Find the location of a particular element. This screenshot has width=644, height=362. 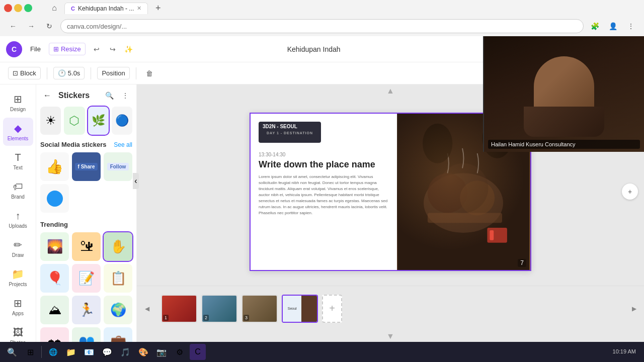

sticker-facebook-share: f Share is located at coordinates (87, 167).